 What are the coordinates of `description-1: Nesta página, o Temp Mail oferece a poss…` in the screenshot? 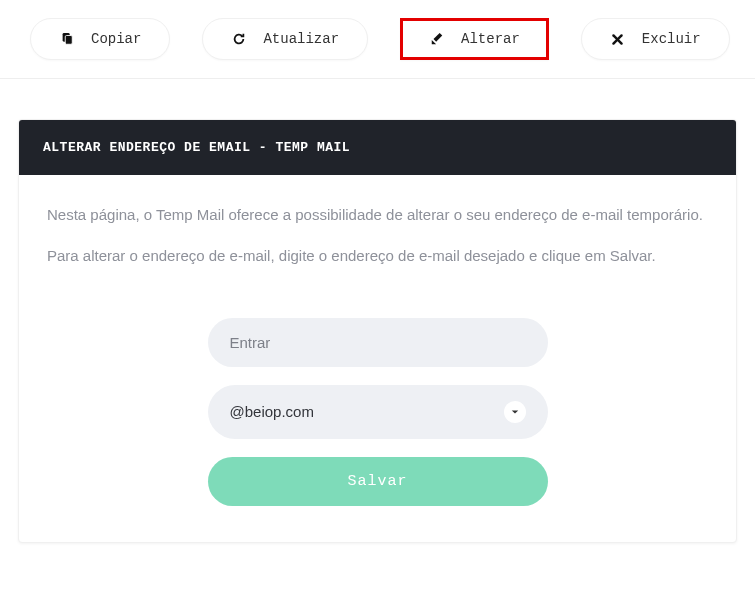 It's located at (378, 214).